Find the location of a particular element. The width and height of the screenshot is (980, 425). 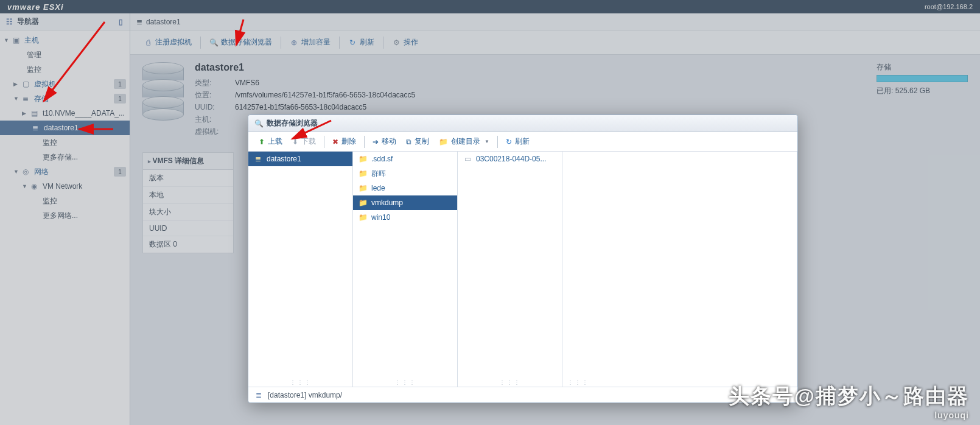

nav-network-monitor: 监控 is located at coordinates (65, 201).